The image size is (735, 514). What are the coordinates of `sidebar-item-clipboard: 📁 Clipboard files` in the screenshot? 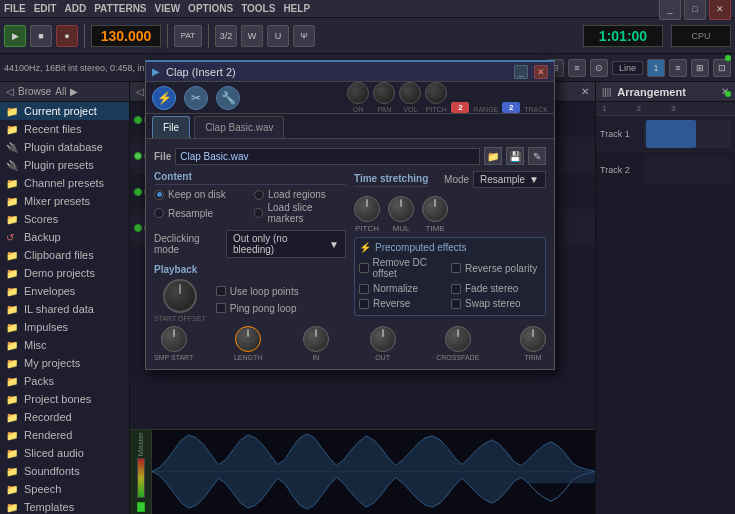 It's located at (64, 255).